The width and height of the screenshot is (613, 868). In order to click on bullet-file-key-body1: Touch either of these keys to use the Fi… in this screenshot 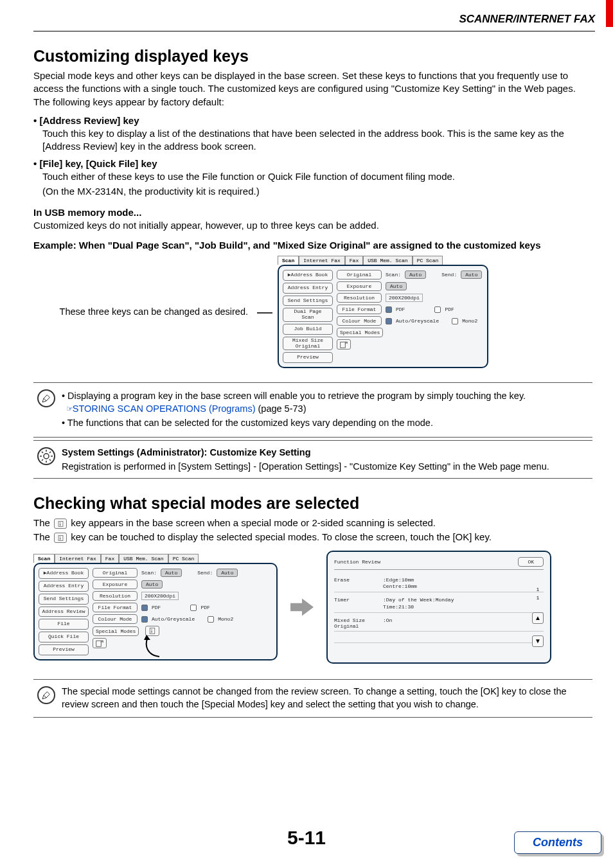, I will do `click(317, 177)`.